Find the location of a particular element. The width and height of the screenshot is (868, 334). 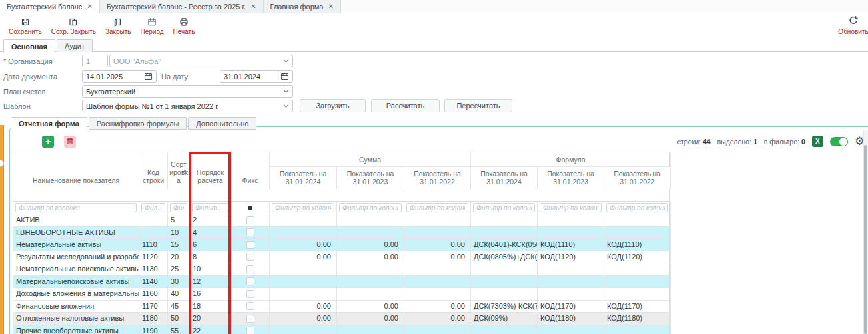

window-tab-3: Главная форма✕ is located at coordinates (302, 7).